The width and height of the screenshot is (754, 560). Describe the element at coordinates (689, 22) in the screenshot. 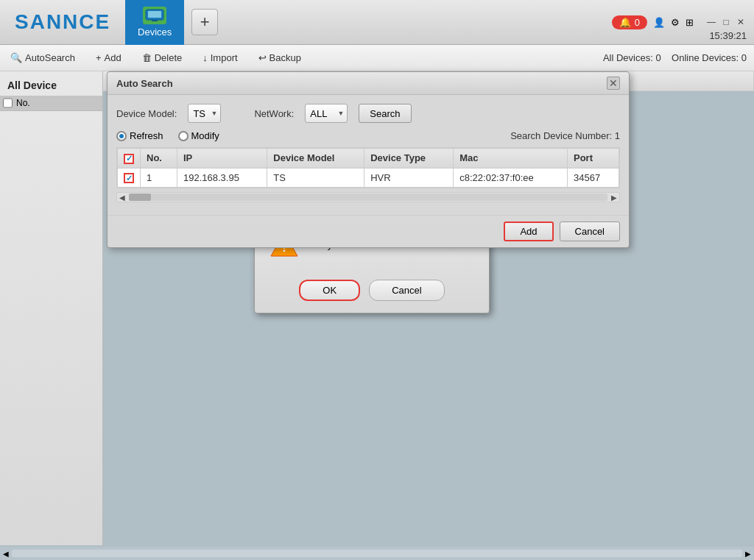

I see `network-icon: ⊞` at that location.